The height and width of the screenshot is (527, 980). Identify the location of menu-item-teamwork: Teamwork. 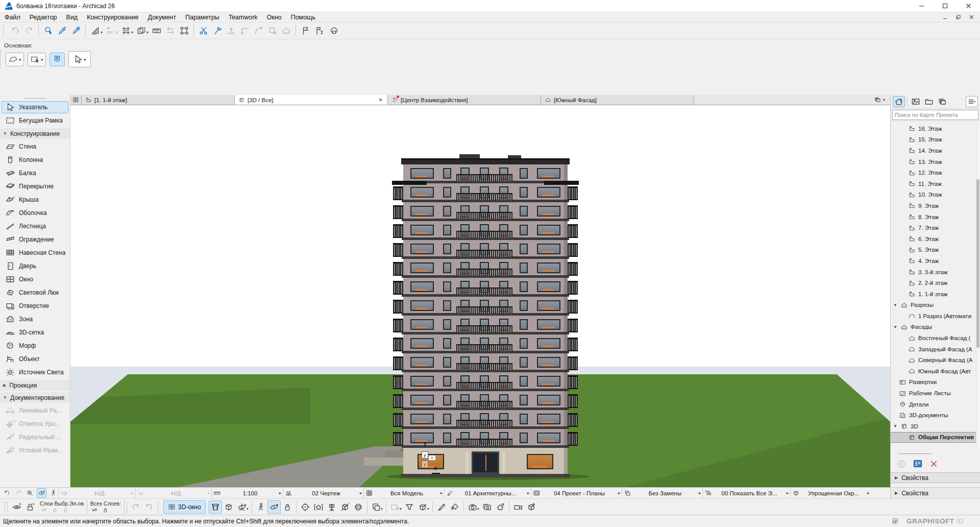
(243, 17).